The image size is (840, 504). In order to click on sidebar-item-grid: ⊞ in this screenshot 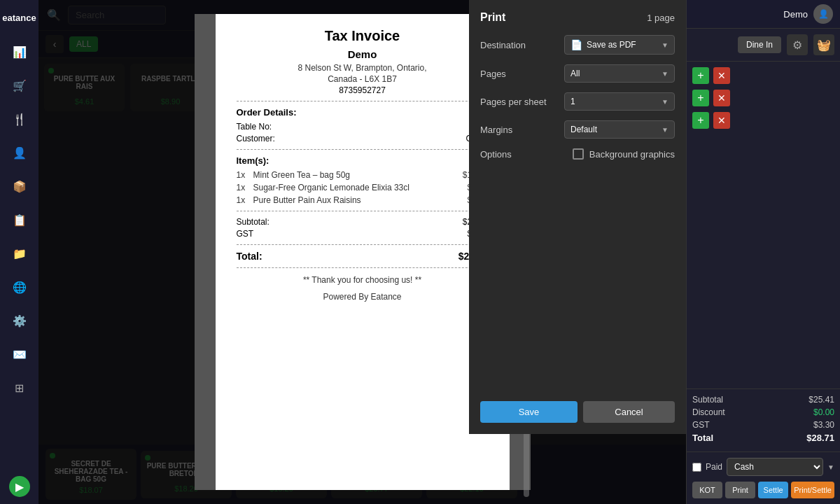, I will do `click(20, 388)`.